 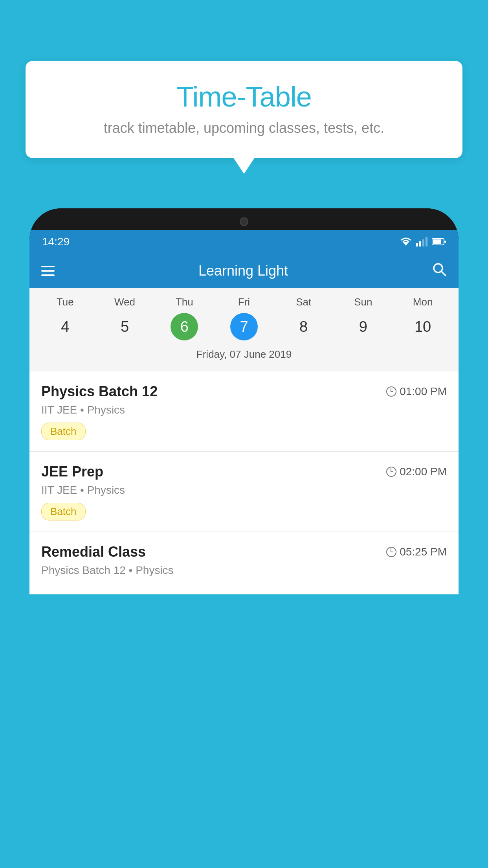 What do you see at coordinates (244, 222) in the screenshot?
I see `camera` at bounding box center [244, 222].